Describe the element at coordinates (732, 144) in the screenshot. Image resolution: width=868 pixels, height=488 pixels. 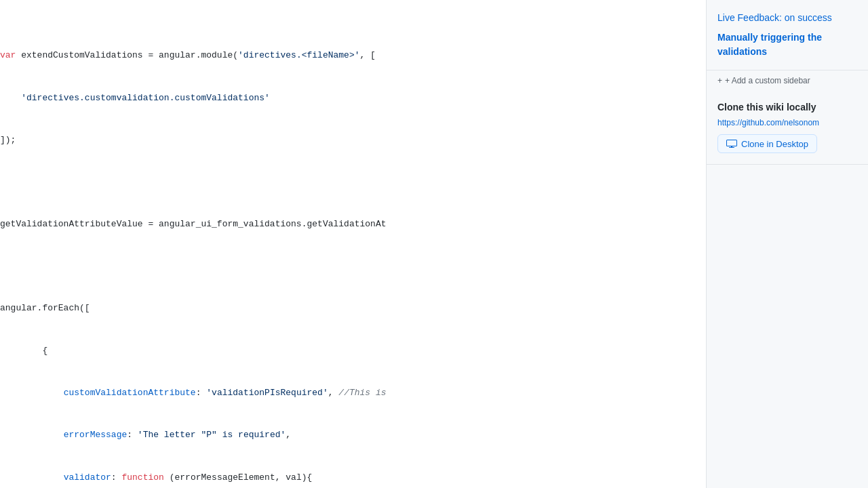
I see `monitor-icon` at that location.